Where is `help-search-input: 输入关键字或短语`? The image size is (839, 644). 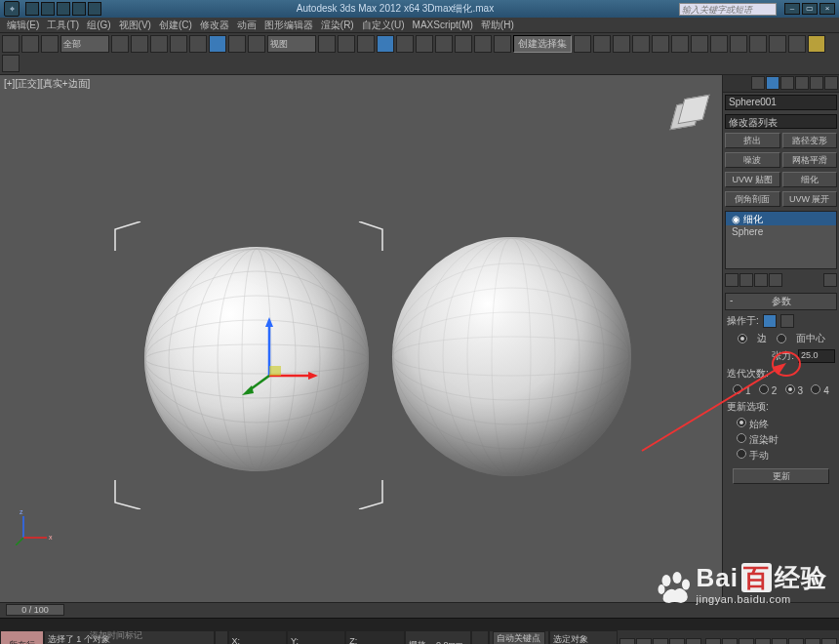
help-search-input: 输入关键字或短语 is located at coordinates (728, 10).